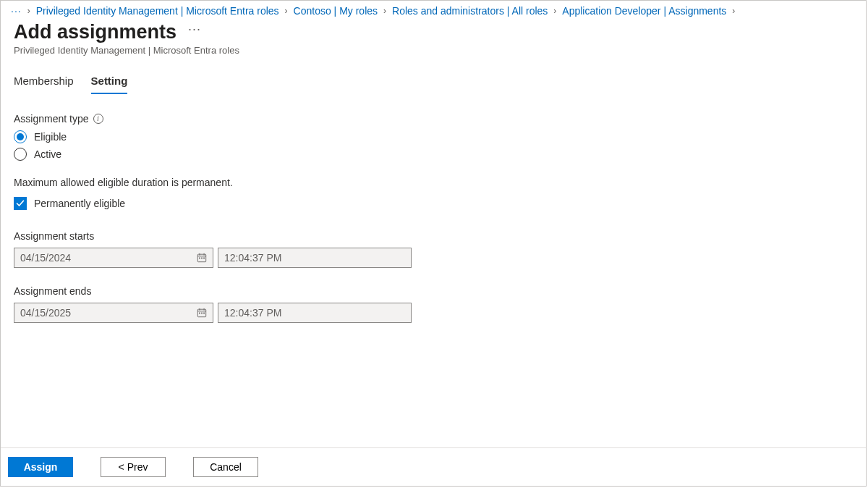 This screenshot has width=868, height=488. Describe the element at coordinates (433, 203) in the screenshot. I see `permanently-eligible-checkbox: Permanently eligible` at that location.